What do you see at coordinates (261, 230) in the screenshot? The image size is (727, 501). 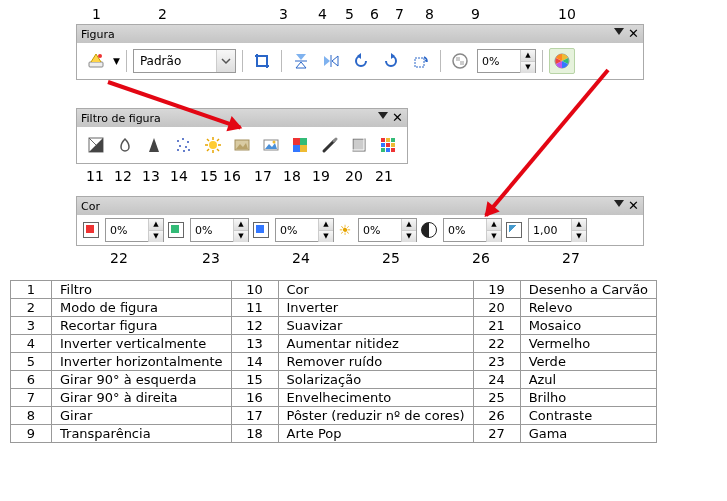 I see `blue-icon` at bounding box center [261, 230].